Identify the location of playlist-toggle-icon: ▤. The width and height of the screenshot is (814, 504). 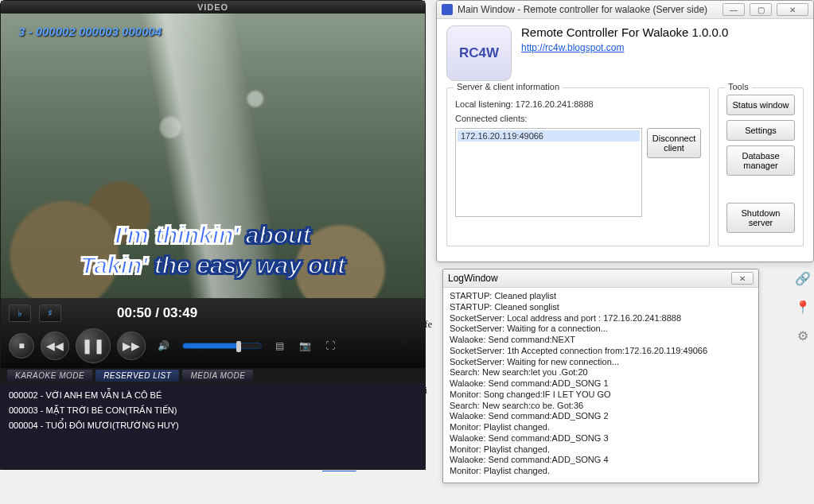
(279, 346).